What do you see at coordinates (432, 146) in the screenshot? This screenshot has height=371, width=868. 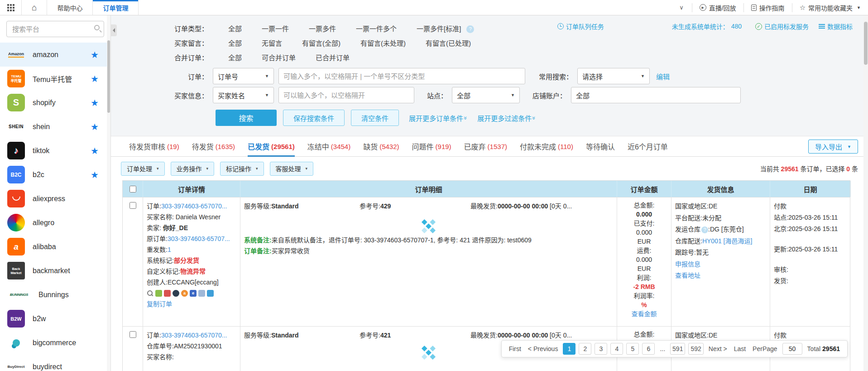 I see `tab-problem: 问题件 (919)` at bounding box center [432, 146].